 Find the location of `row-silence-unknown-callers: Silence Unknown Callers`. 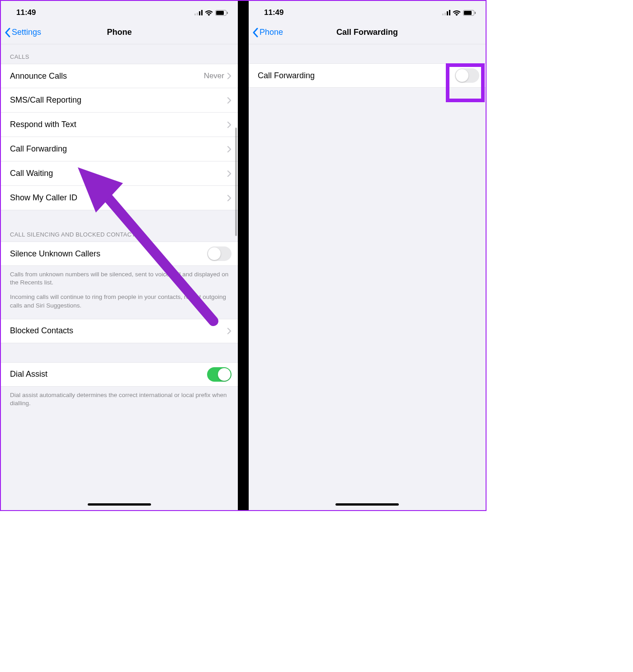

row-silence-unknown-callers: Silence Unknown Callers is located at coordinates (119, 254).